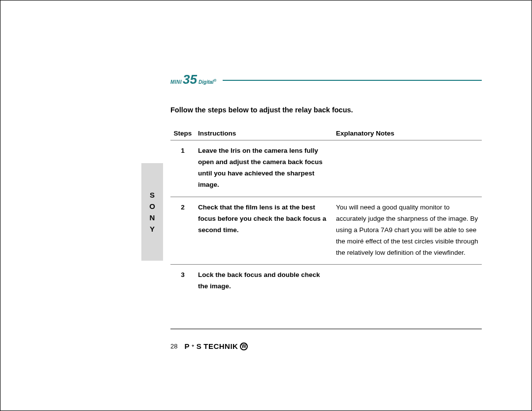  Describe the element at coordinates (221, 346) in the screenshot. I see `brand-technik: TECHNIK` at that location.